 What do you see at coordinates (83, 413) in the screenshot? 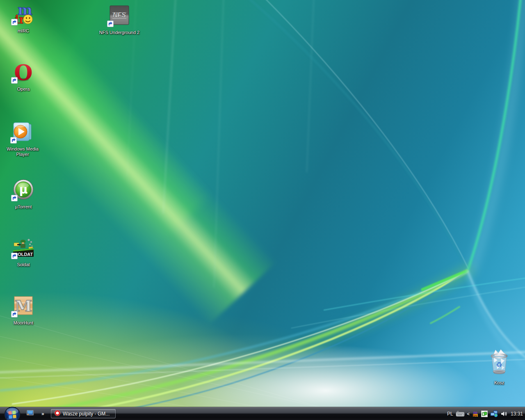
I see `taskbar-button-opera-window: Wasze pulpity - GM...` at bounding box center [83, 413].